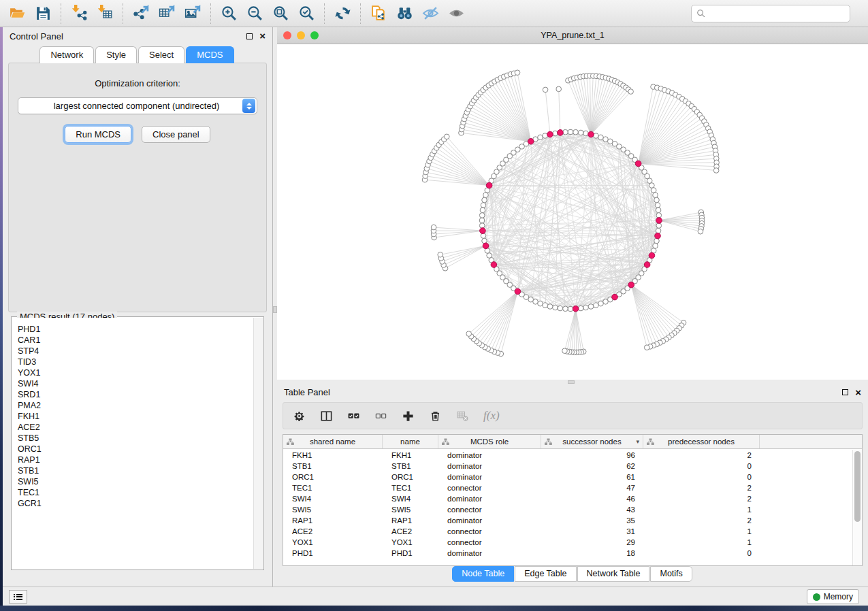  I want to click on tab-motifs: Motifs, so click(671, 574).